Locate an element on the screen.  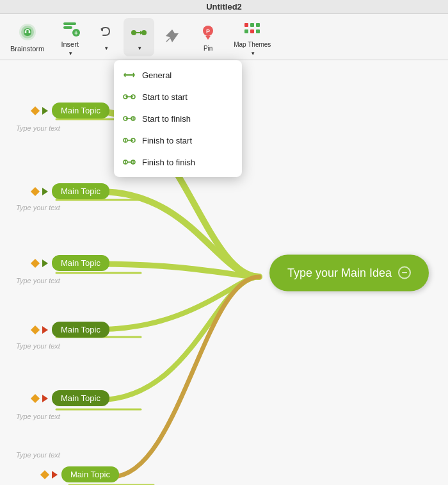
open-project-label: Pin is located at coordinates (208, 49).